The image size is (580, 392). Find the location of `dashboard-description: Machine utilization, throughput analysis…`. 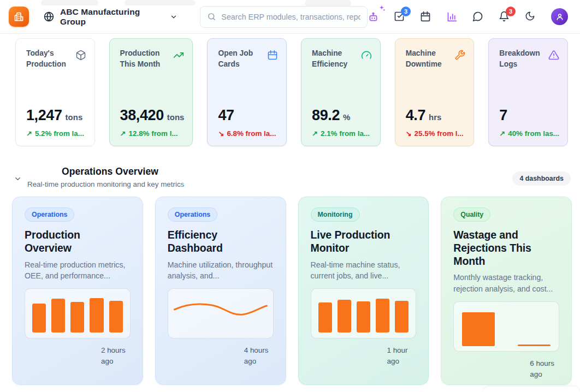

dashboard-description: Machine utilization, throughput analysis… is located at coordinates (221, 270).